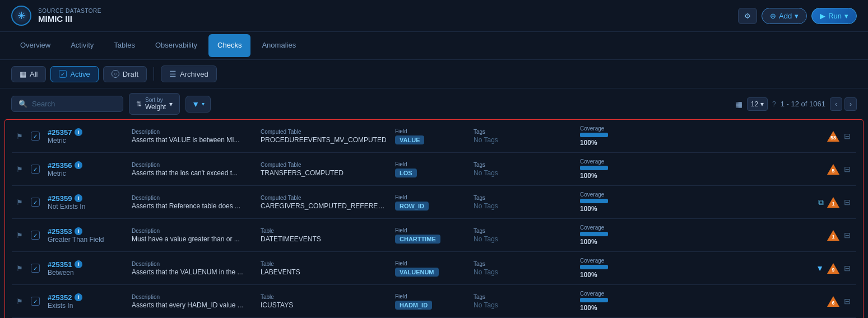 The image size is (868, 318). Describe the element at coordinates (410, 140) in the screenshot. I see `field-tag: VALUE` at that location.